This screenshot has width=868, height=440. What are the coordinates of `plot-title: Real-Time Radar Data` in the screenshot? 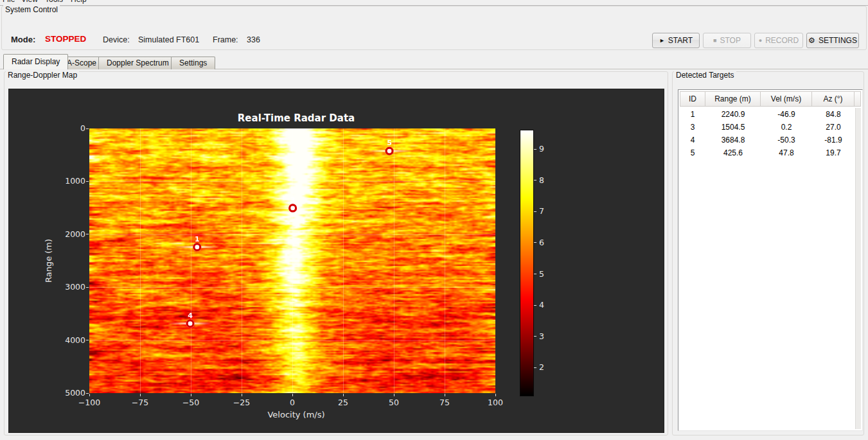 It's located at (296, 118).